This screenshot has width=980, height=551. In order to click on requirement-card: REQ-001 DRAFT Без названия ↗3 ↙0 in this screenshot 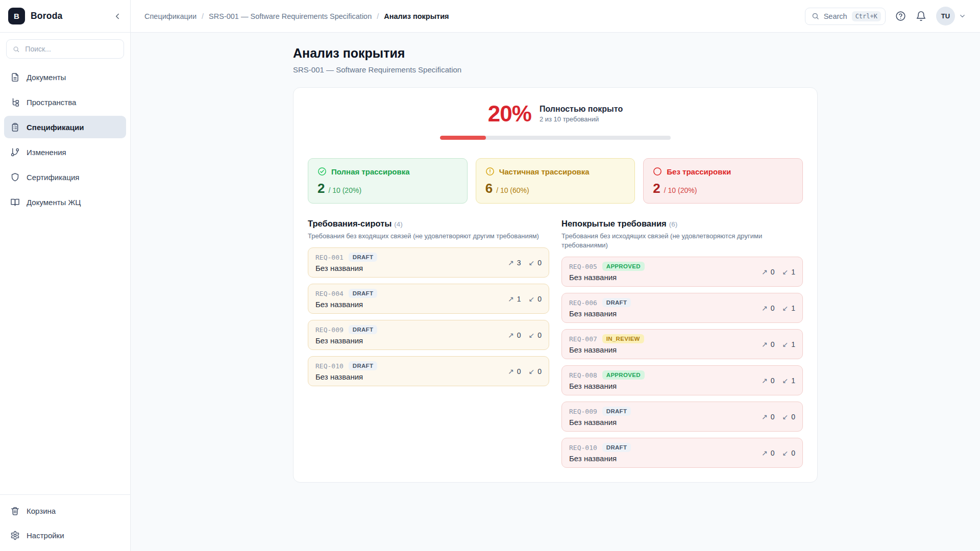, I will do `click(429, 262)`.